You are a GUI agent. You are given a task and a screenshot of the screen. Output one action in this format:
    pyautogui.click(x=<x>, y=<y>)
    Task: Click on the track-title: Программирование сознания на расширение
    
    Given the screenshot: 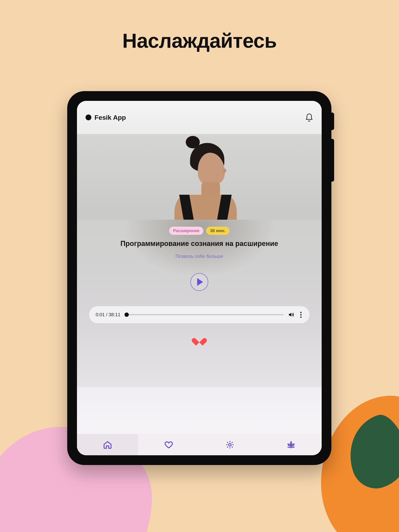 What is the action you would take?
    pyautogui.click(x=199, y=244)
    